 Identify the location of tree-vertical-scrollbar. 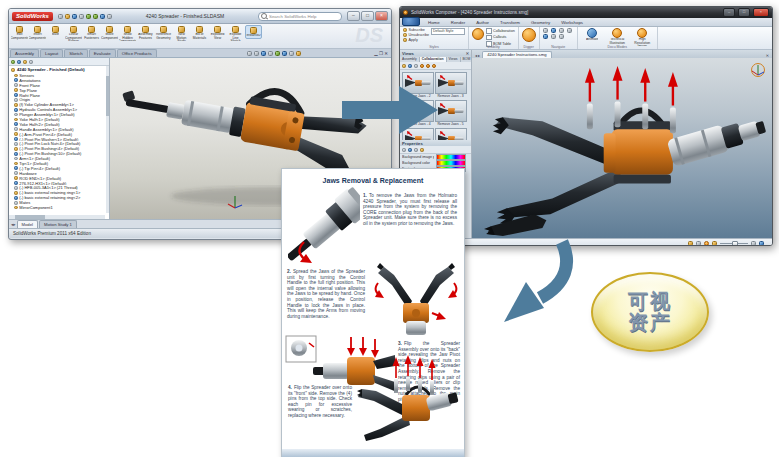
(108, 140).